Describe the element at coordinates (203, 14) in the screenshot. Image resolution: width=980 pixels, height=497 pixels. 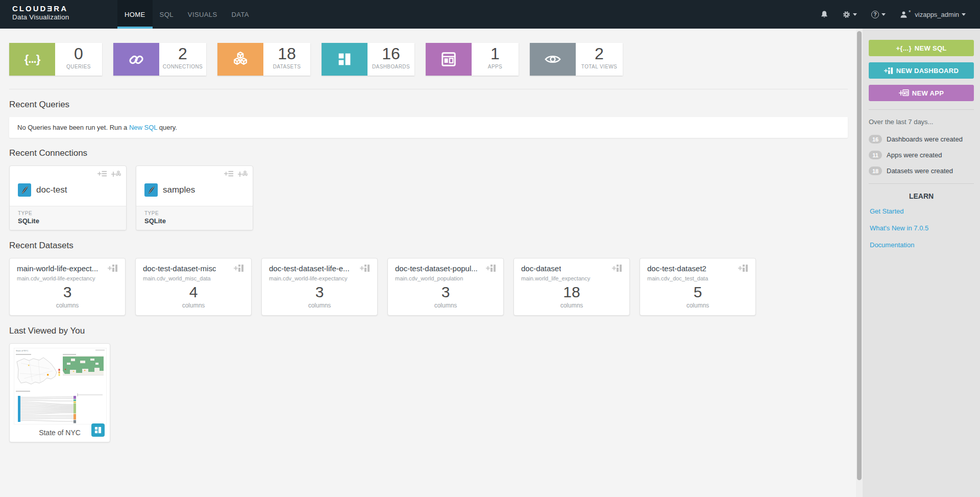
I see `tab-visuals: VISUALS` at that location.